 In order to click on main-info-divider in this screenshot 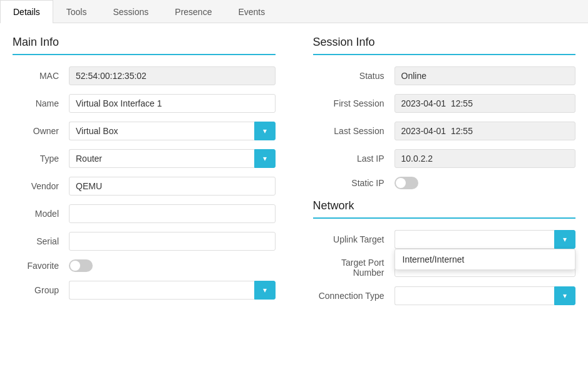, I will do `click(144, 55)`.